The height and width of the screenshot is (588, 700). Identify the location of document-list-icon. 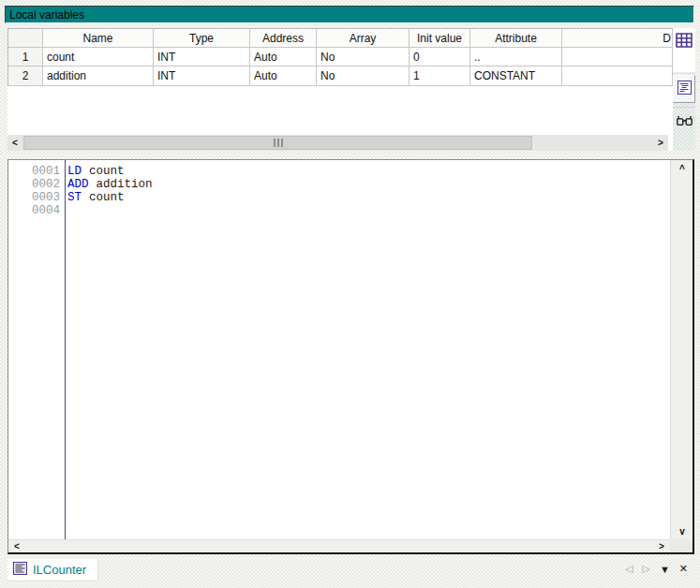
(684, 90).